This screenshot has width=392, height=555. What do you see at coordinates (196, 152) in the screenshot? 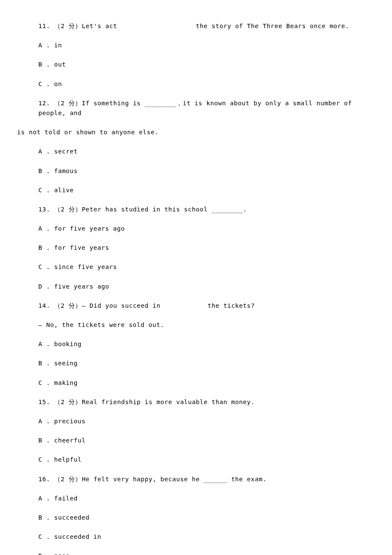
I see `answer-option: A . secret` at bounding box center [196, 152].